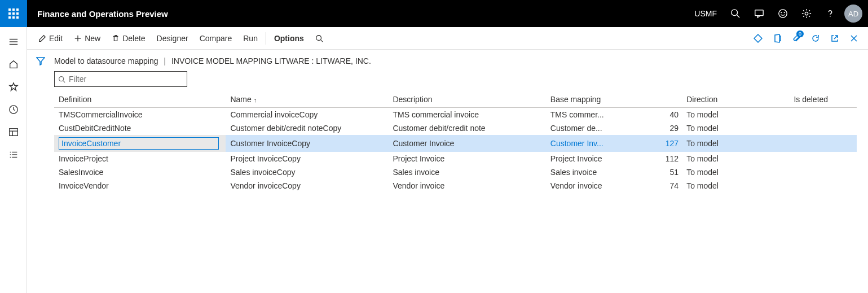  I want to click on table-row: SalesInvoiceSales invoiceCopySales invoi…, so click(456, 172).